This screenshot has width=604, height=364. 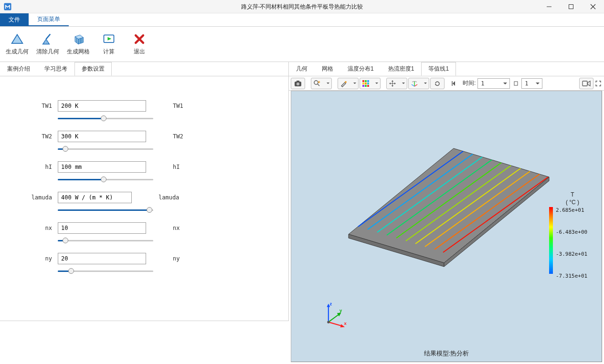 What do you see at coordinates (95, 198) in the screenshot?
I see `param-input-lamuda` at bounding box center [95, 198].